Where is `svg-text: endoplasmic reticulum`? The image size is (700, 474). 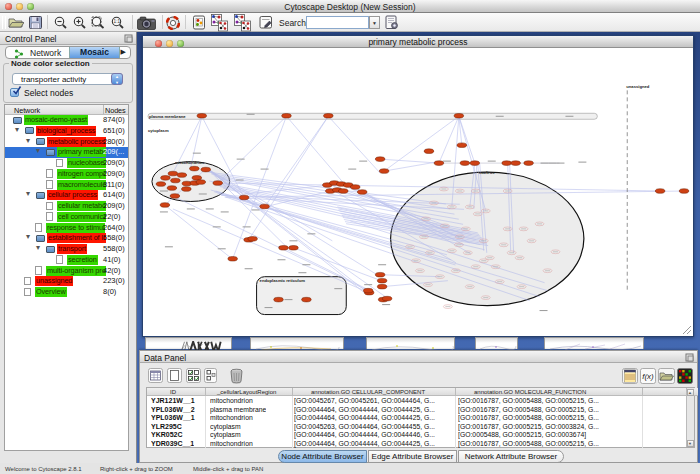 svg-text: endoplasmic reticulum is located at coordinates (283, 280).